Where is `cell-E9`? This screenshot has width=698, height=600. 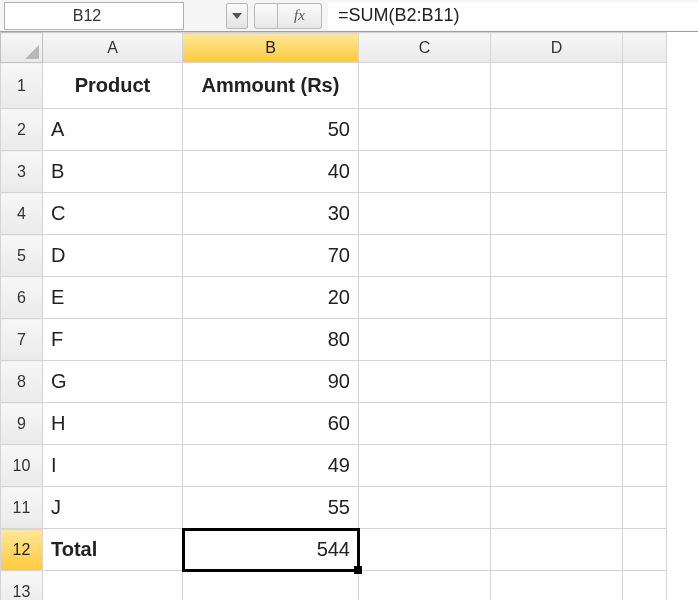
cell-E9 is located at coordinates (645, 424).